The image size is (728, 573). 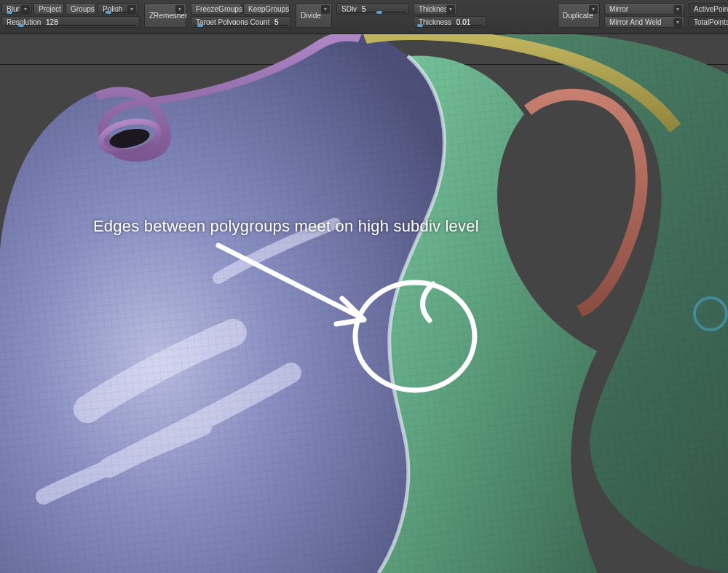 I want to click on decimation-group: Blur2 ▾ Project Groups Polish 10 ▾ Resol…, so click(x=71, y=15).